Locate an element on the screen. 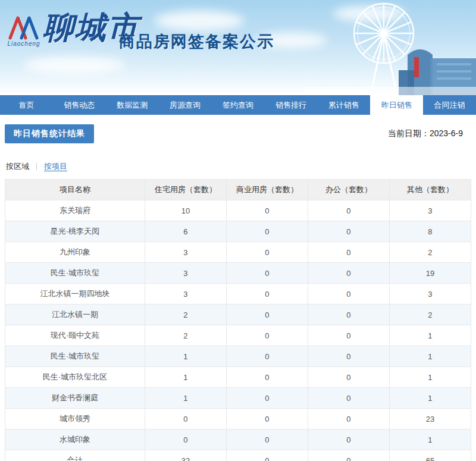  tab-separator is located at coordinates (37, 167).